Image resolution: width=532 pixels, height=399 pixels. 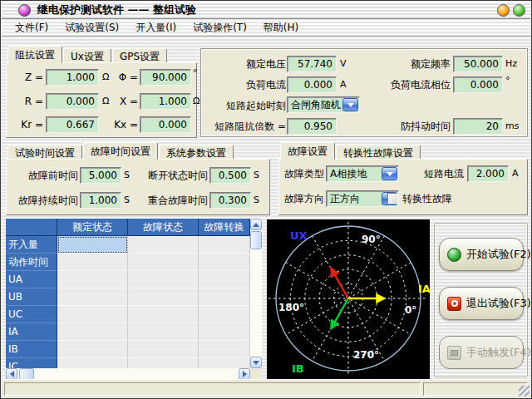 I want to click on menu-test-settings: 试验设置(S), so click(x=91, y=28).